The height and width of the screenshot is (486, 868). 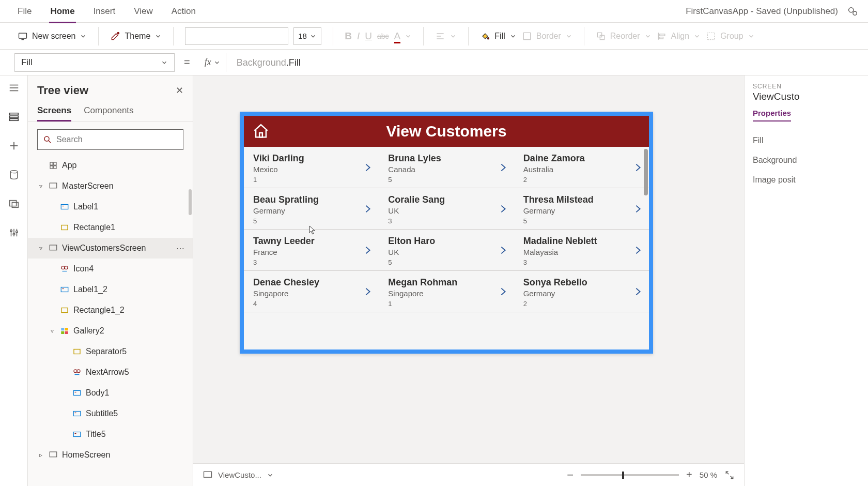 I want to click on prop-fill: Fill, so click(x=810, y=141).